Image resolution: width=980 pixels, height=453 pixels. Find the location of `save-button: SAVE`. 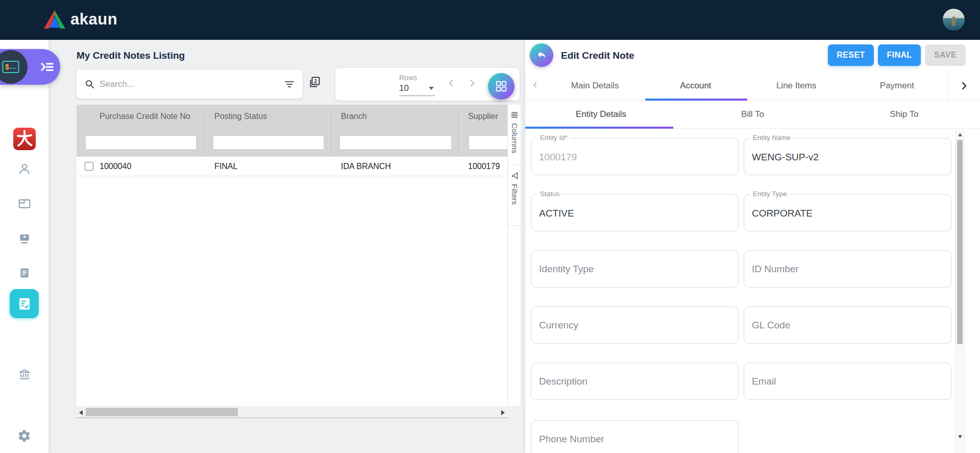

save-button: SAVE is located at coordinates (945, 55).